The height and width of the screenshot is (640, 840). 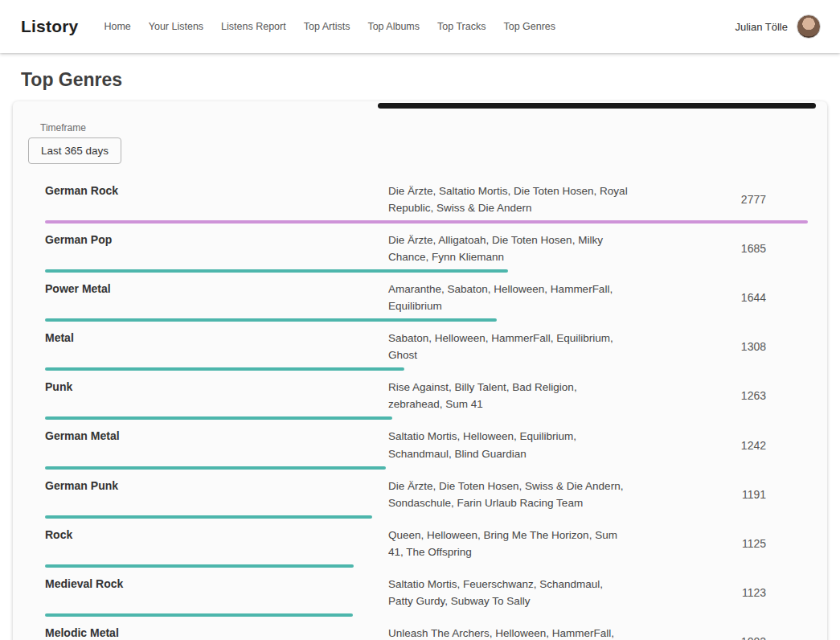 What do you see at coordinates (778, 27) in the screenshot?
I see `user-box: Julian Tölle` at bounding box center [778, 27].